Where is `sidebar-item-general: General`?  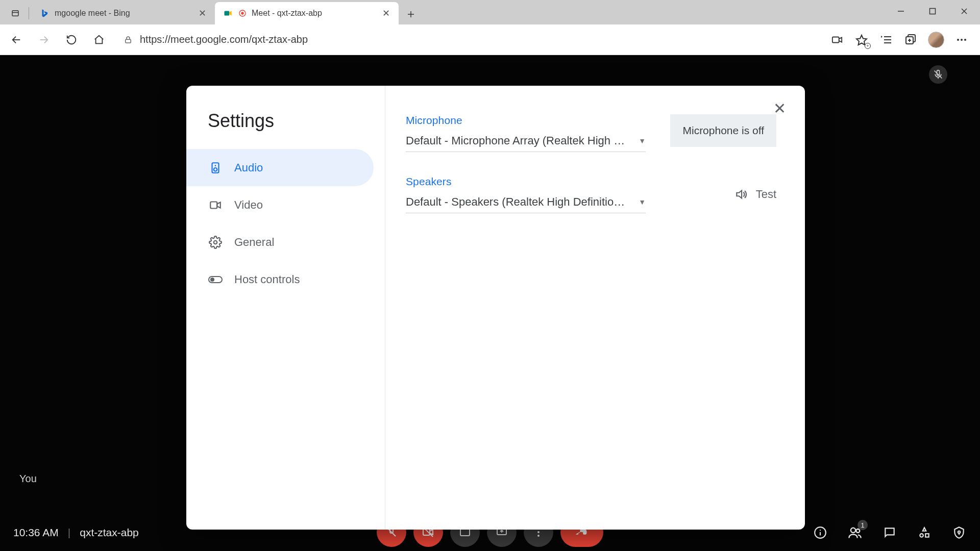 sidebar-item-general: General is located at coordinates (280, 242).